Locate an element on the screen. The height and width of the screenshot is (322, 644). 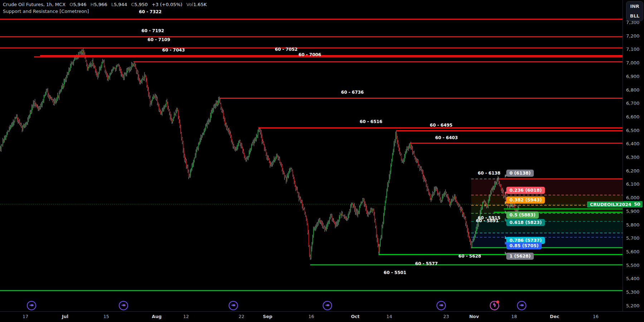
indicator-title: Support and Resistance [Cometreon] is located at coordinates (46, 11).